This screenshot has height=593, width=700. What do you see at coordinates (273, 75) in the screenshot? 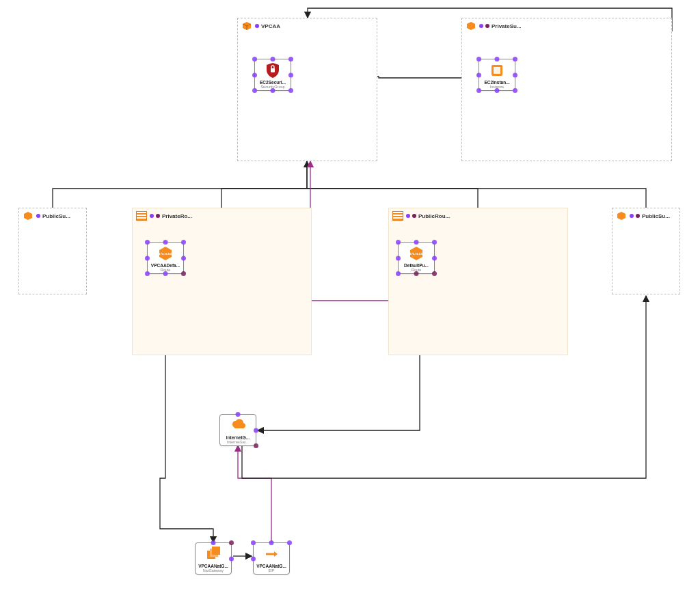
I see `node-security-group: EC2Securi... SecurityGroup` at bounding box center [273, 75].